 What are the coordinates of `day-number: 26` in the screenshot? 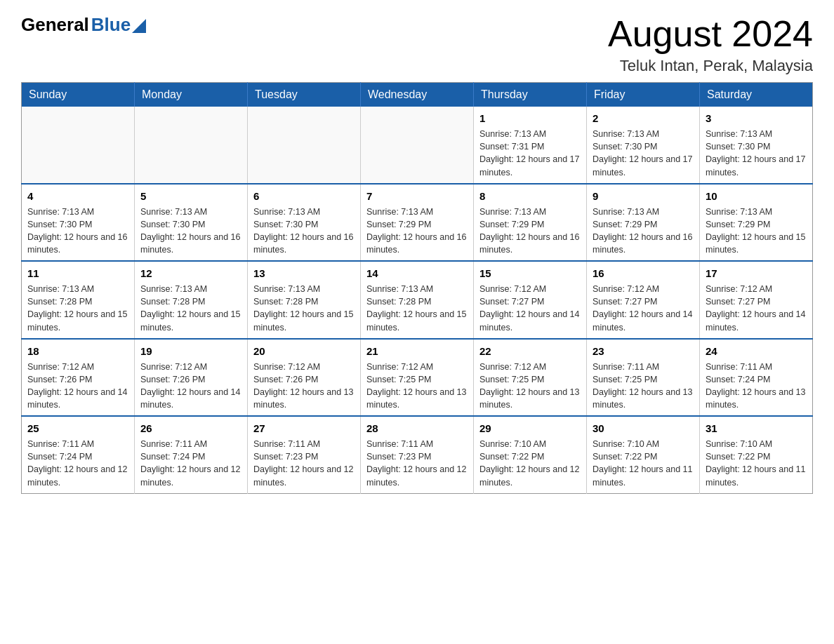 It's located at (191, 428).